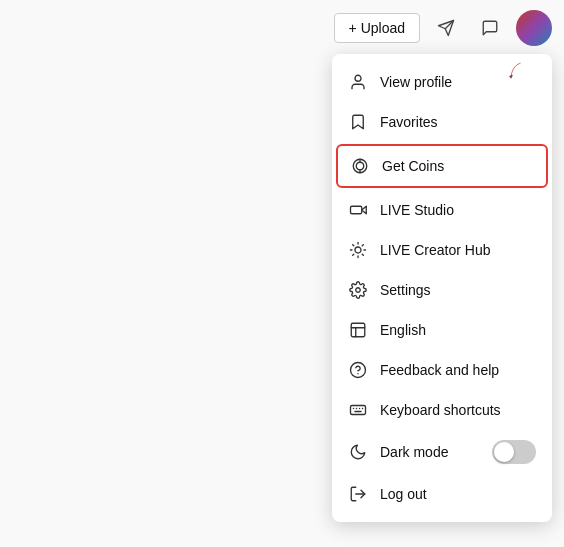 The height and width of the screenshot is (547, 564). What do you see at coordinates (442, 82) in the screenshot?
I see `menu-item-view-profile: View profile` at bounding box center [442, 82].